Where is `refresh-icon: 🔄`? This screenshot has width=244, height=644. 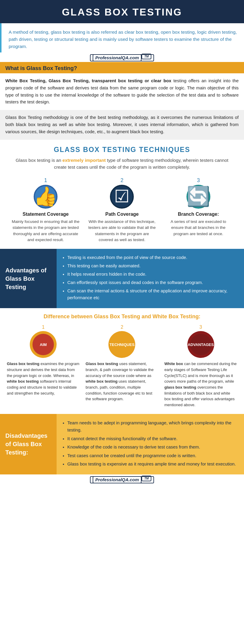 refresh-icon: 🔄 is located at coordinates (198, 197).